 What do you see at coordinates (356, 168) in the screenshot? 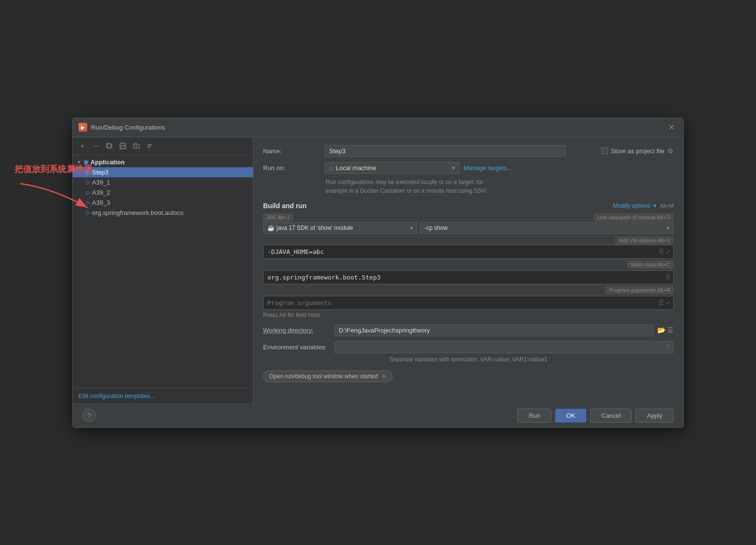
I see `local-machine-label: Local machine` at bounding box center [356, 168].